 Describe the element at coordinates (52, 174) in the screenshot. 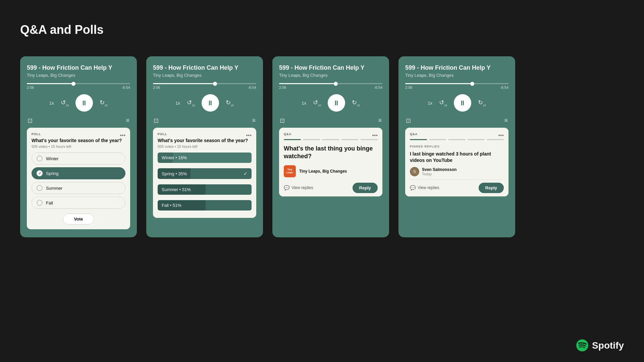

I see `poll-option-spring-label: Spring` at that location.